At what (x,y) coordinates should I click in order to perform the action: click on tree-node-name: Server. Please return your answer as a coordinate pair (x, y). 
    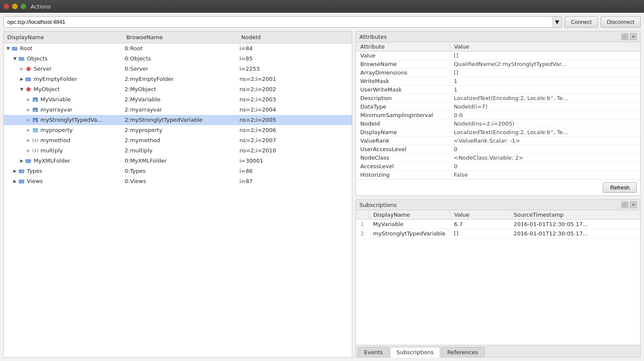
    Looking at the image, I should click on (43, 69).